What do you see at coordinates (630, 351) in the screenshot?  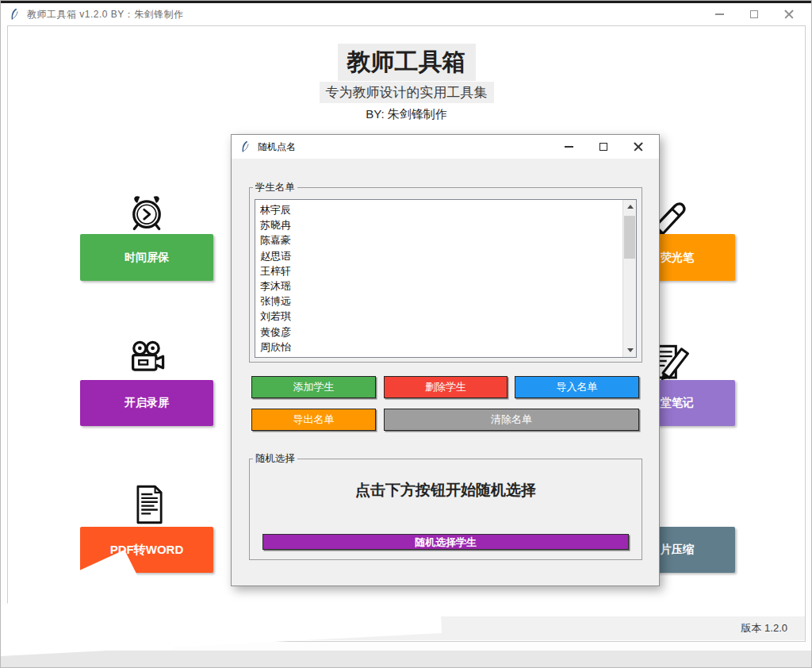 I see `scroll-down-icon` at bounding box center [630, 351].